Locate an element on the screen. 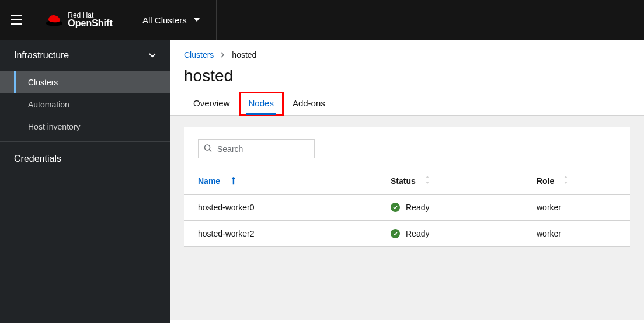  breadcrumb: Clusters hosted is located at coordinates (407, 51).